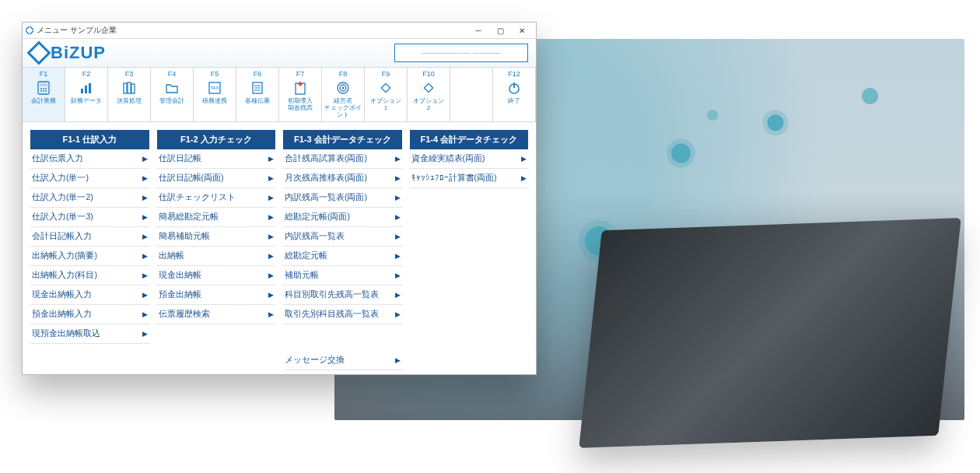  Describe the element at coordinates (300, 74) in the screenshot. I see `fkey-label: F7` at that location.